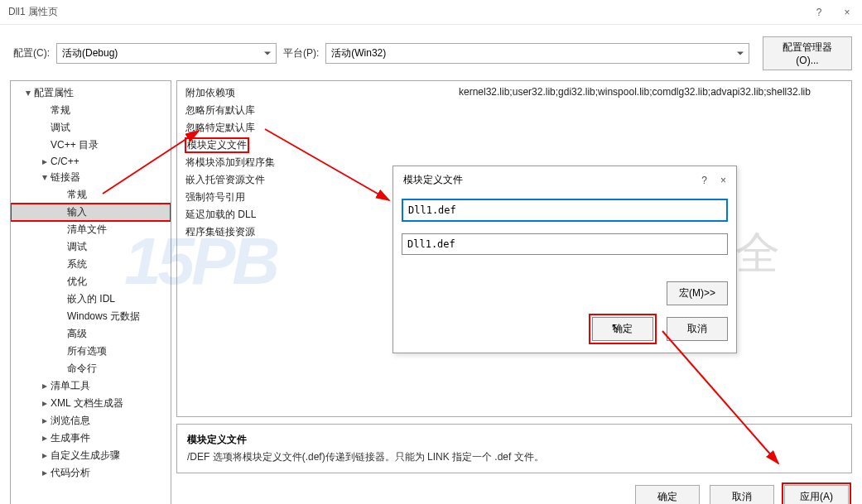  What do you see at coordinates (31, 53) in the screenshot?
I see `config-label: 配置(C):` at bounding box center [31, 53].